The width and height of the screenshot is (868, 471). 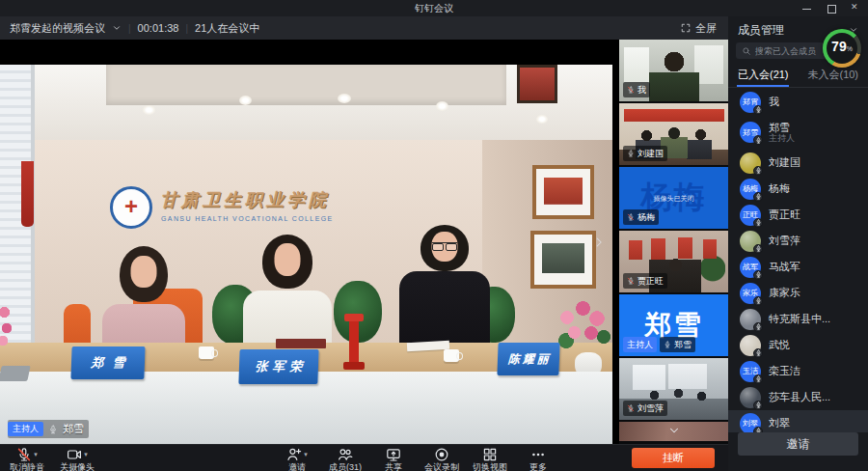 What do you see at coordinates (800, 319) in the screenshot?
I see `member-name: 特克斯县中...` at bounding box center [800, 319].